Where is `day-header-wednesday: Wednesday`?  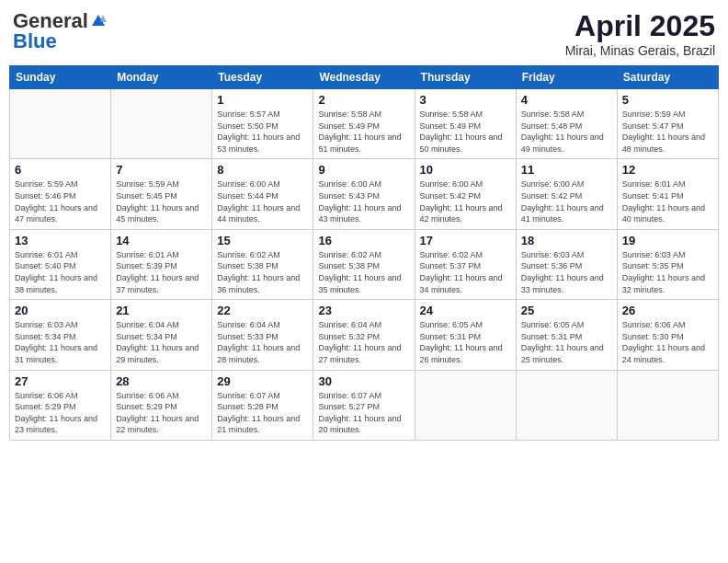 day-header-wednesday: Wednesday is located at coordinates (364, 77).